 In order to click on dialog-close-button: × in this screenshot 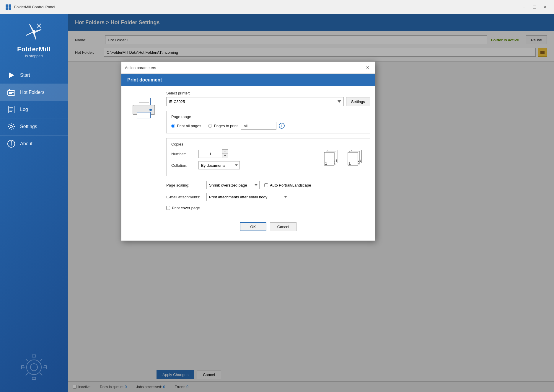, I will do `click(368, 68)`.